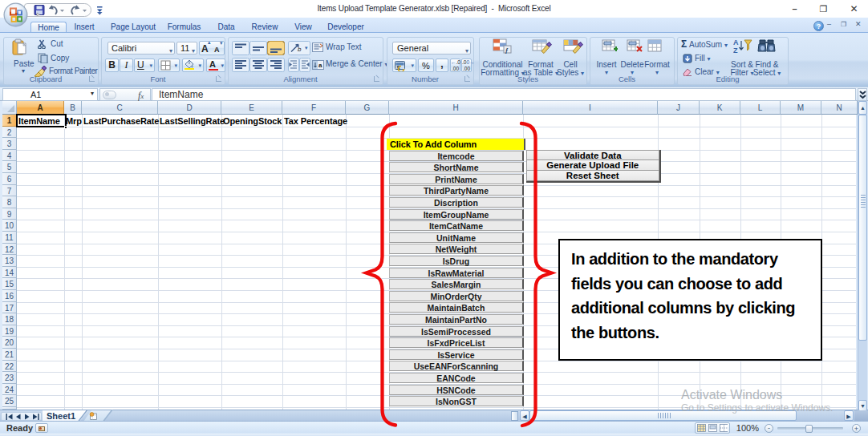 The width and height of the screenshot is (868, 436). What do you see at coordinates (300, 50) in the screenshot?
I see `svg-text: b` at bounding box center [300, 50].